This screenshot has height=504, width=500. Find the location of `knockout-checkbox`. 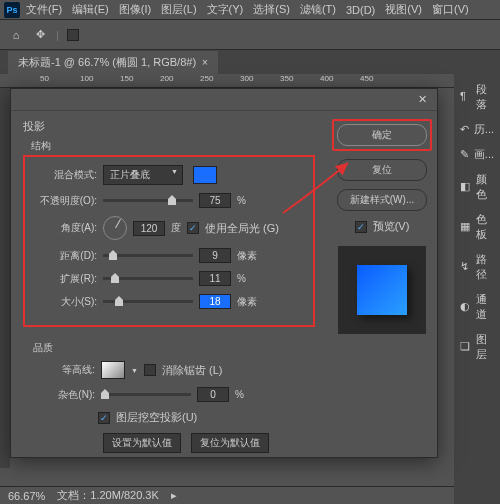

knockout-checkbox is located at coordinates (104, 418).